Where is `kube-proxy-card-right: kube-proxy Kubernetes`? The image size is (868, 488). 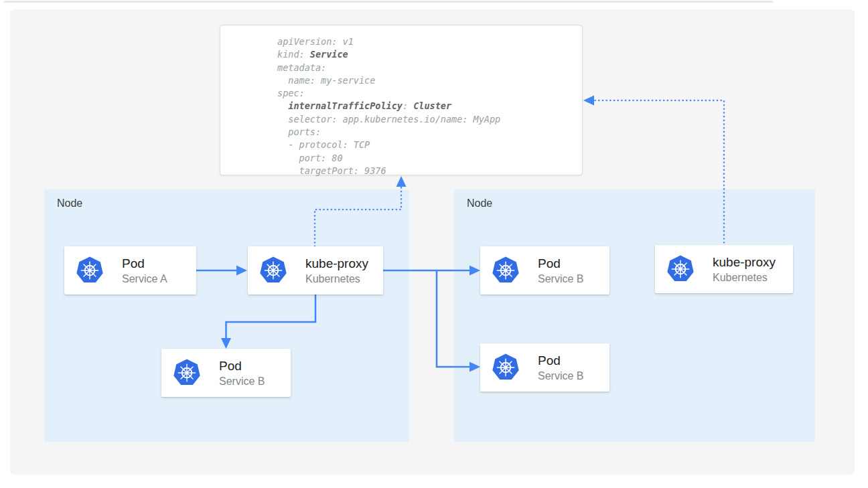 kube-proxy-card-right: kube-proxy Kubernetes is located at coordinates (724, 269).